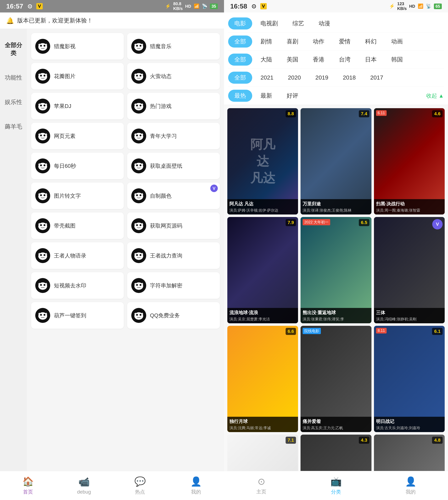  I want to click on v-icon: V, so click(214, 188).